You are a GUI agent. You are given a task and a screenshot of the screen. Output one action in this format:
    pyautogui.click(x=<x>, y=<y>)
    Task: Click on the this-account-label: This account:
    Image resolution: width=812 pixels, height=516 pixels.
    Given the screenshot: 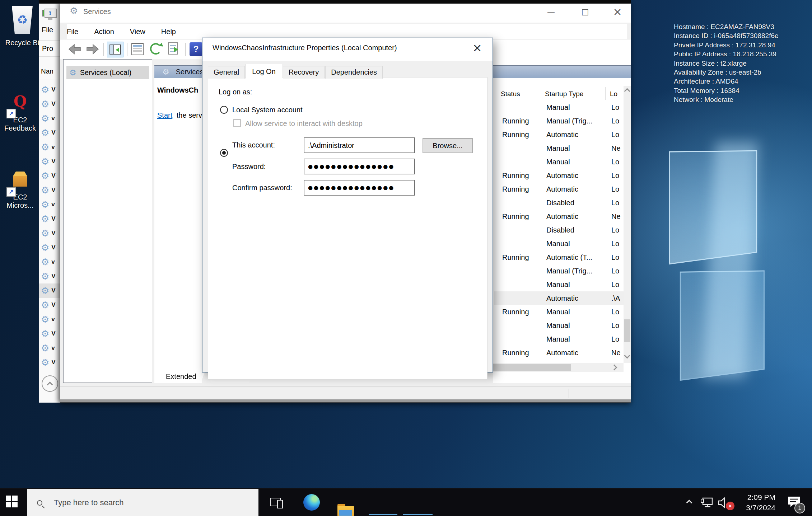 What is the action you would take?
    pyautogui.click(x=253, y=145)
    